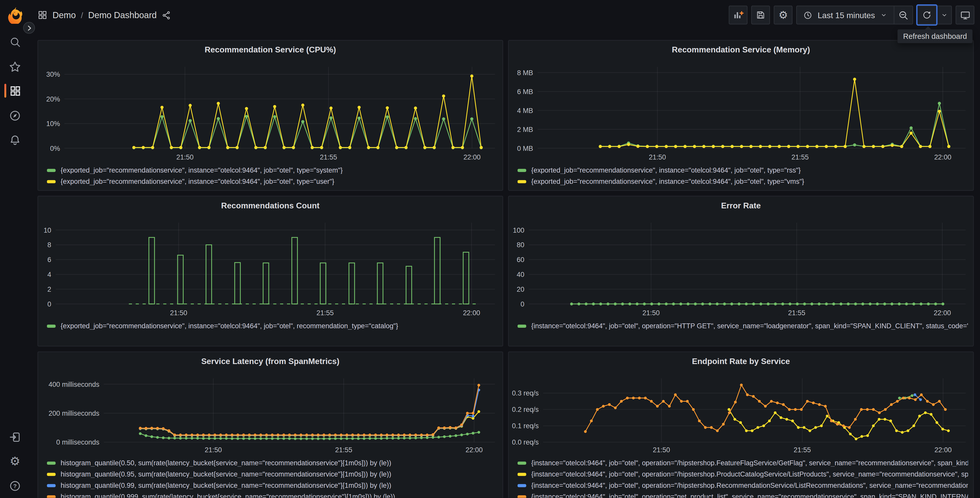 The image size is (980, 498). Describe the element at coordinates (15, 66) in the screenshot. I see `star-icon` at that location.